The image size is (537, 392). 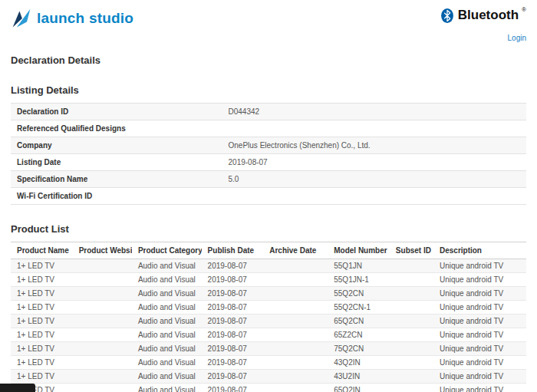 What do you see at coordinates (268, 35) in the screenshot?
I see `login-row: Login` at bounding box center [268, 35].